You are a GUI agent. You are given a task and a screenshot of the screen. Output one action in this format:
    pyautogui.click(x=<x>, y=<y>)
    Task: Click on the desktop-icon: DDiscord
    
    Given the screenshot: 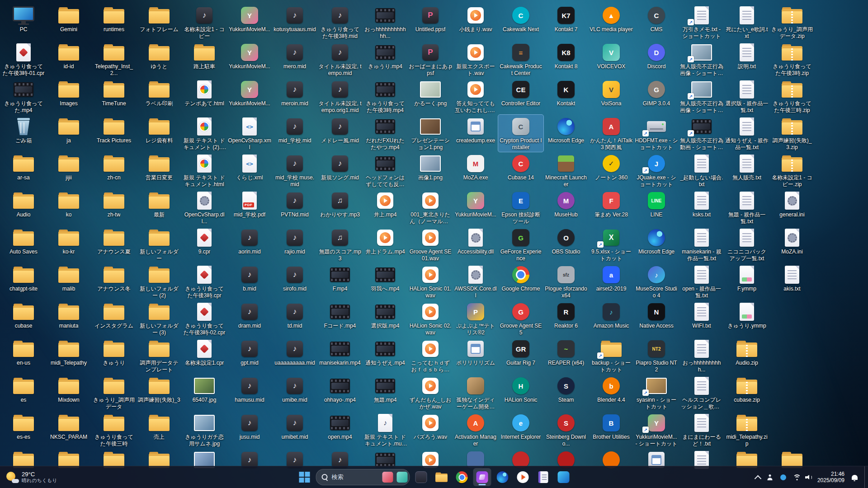 What is the action you would take?
    pyautogui.click(x=656, y=59)
    